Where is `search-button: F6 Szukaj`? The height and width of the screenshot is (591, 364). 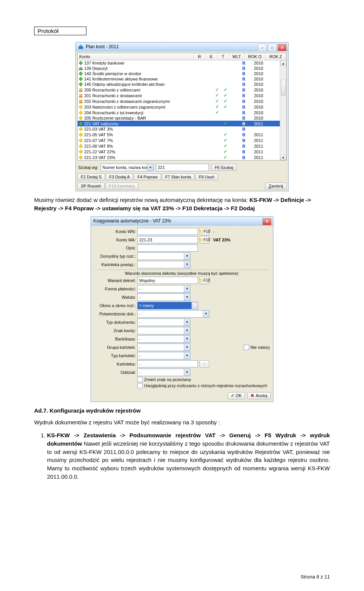
search-button: F6 Szukaj is located at coordinates (224, 167).